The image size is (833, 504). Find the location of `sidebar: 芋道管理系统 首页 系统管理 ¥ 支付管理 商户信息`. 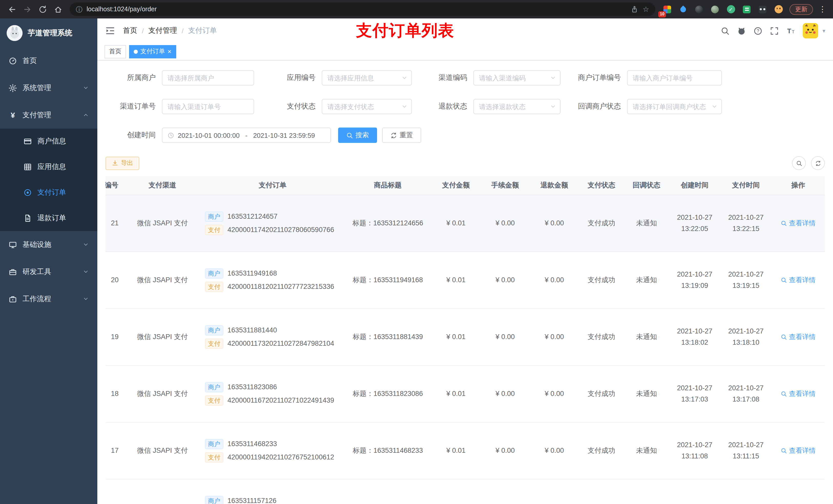

sidebar: 芋道管理系统 首页 系统管理 ¥ 支付管理 商户信息 is located at coordinates (49, 261).